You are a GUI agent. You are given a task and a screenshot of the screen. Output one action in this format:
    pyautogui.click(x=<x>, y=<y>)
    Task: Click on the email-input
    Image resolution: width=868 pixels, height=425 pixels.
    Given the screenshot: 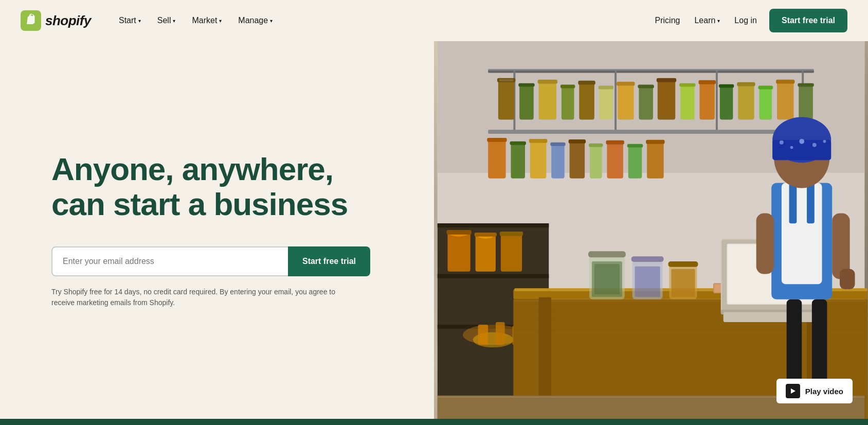 What is the action you would take?
    pyautogui.click(x=170, y=261)
    